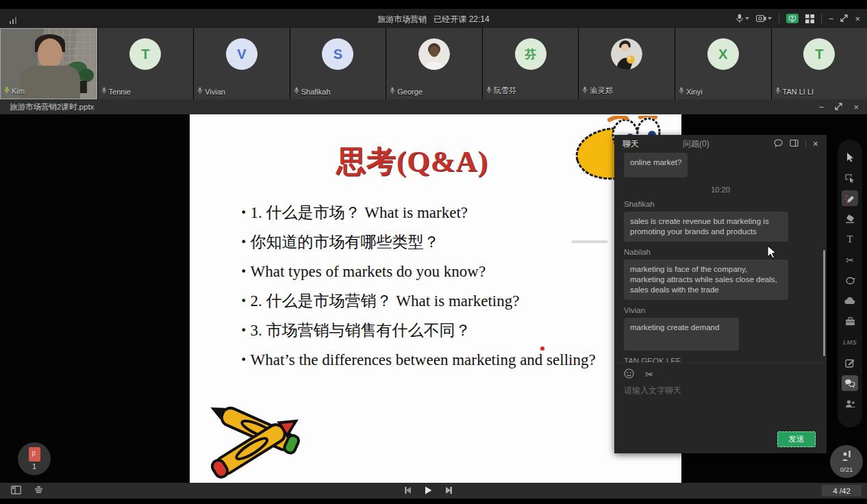  Describe the element at coordinates (850, 383) in the screenshot. I see `chat-toggle-icon` at that location.